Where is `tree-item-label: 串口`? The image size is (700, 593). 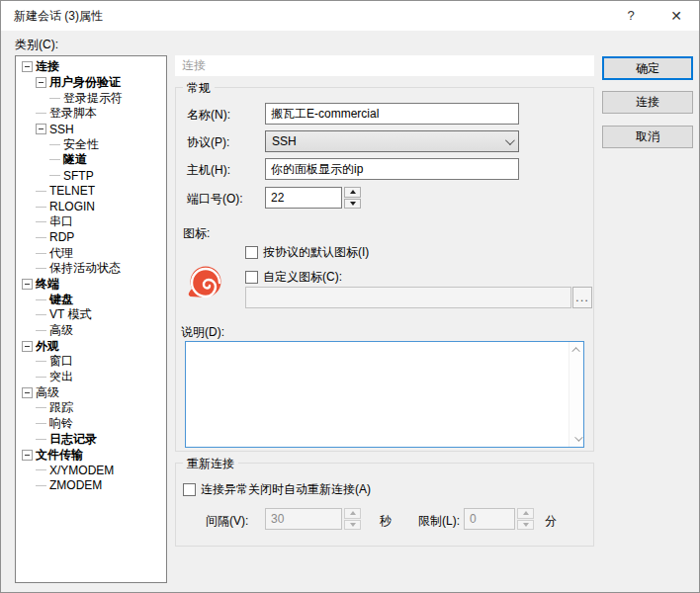
tree-item-label: 串口 is located at coordinates (61, 221).